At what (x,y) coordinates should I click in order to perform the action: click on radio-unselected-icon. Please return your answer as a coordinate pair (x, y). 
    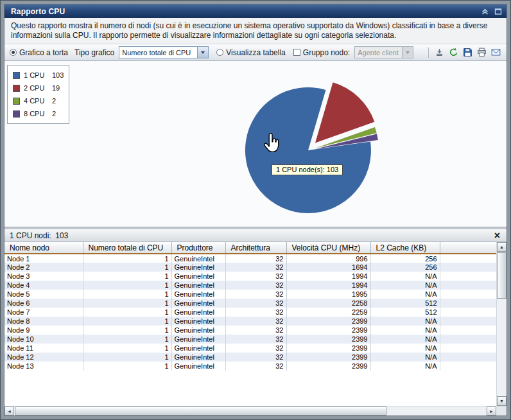
    Looking at the image, I should click on (220, 53).